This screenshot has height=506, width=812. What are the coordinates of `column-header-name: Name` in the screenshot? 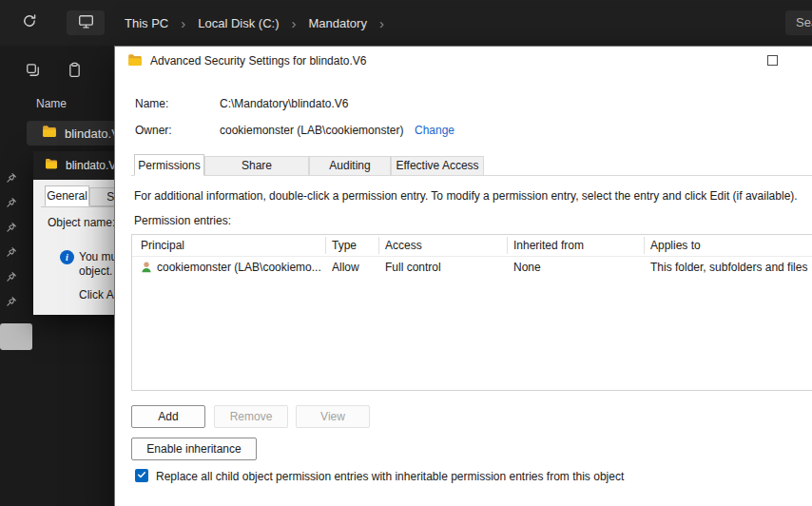 It's located at (51, 104).